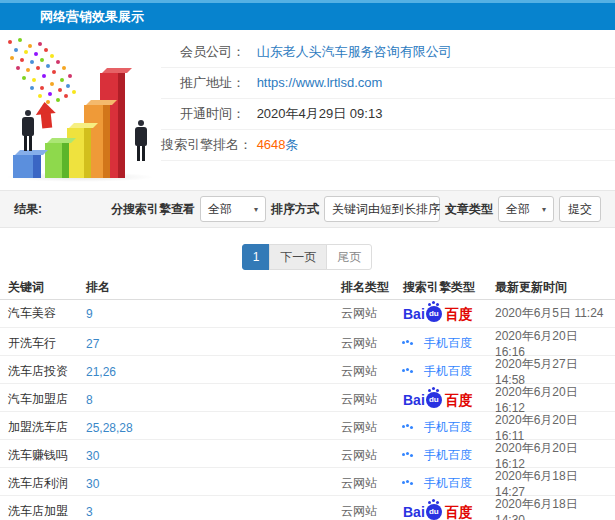 The height and width of the screenshot is (520, 615). I want to click on keyword-cell: 洗车赚钱吗, so click(47, 456).